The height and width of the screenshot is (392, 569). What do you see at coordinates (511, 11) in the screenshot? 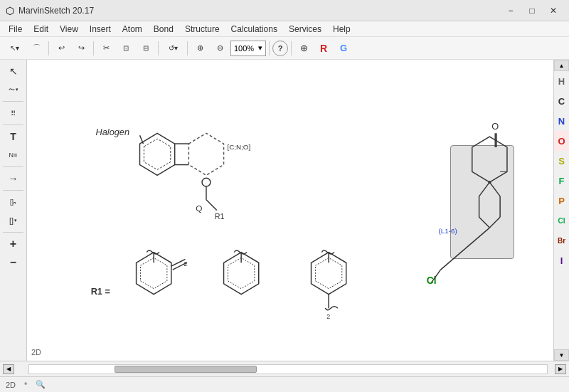
I see `minimize-button: −` at bounding box center [511, 11].